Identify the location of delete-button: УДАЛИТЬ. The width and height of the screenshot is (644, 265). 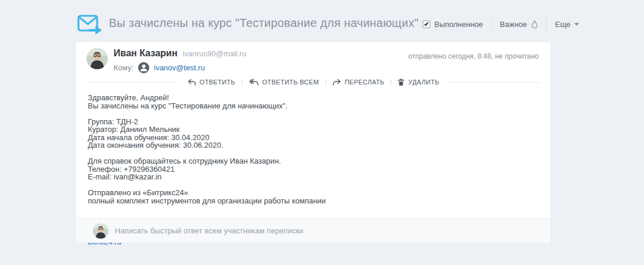
(418, 82).